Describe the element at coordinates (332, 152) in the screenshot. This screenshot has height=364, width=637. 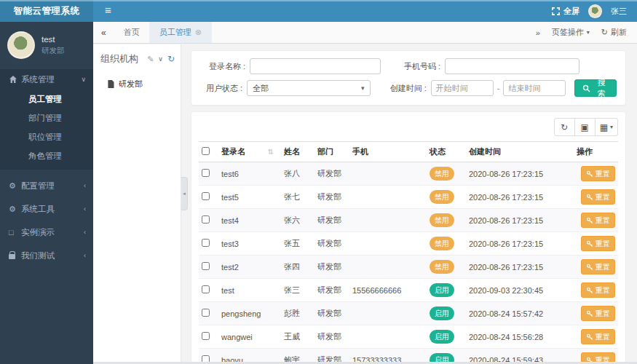
I see `col-dept: 部门` at that location.